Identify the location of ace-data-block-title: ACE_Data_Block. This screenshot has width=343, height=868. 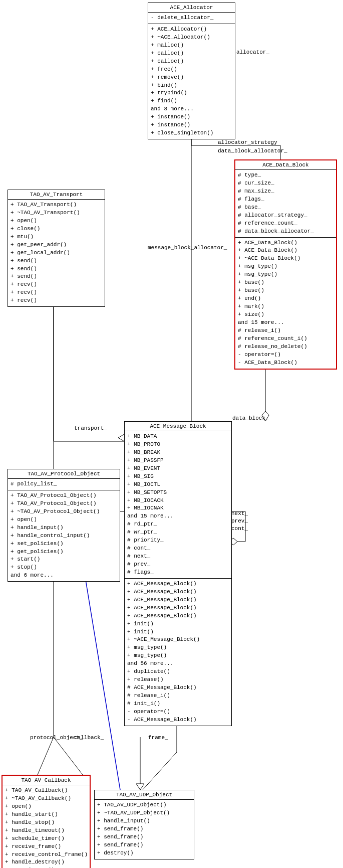
(285, 165).